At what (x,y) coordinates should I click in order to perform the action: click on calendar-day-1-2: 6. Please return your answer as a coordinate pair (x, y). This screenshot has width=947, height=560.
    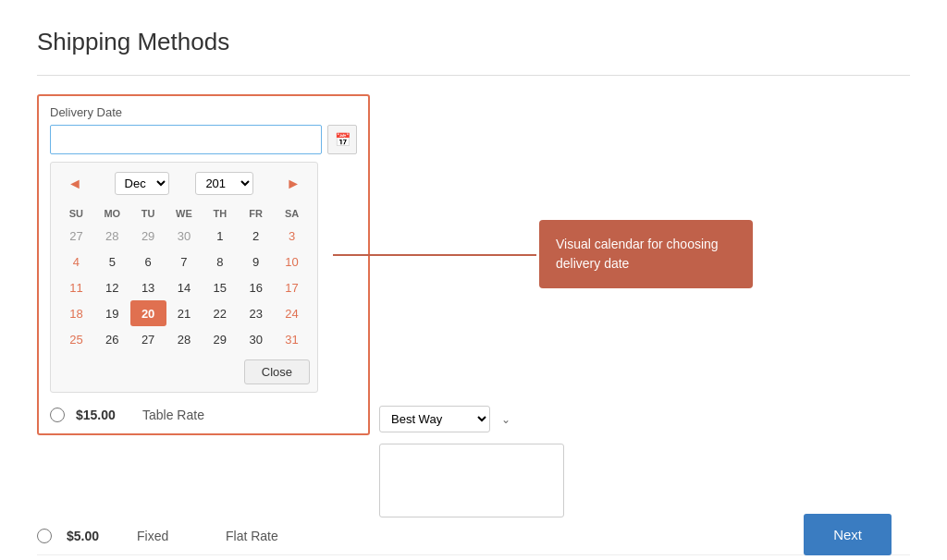
    Looking at the image, I should click on (148, 262).